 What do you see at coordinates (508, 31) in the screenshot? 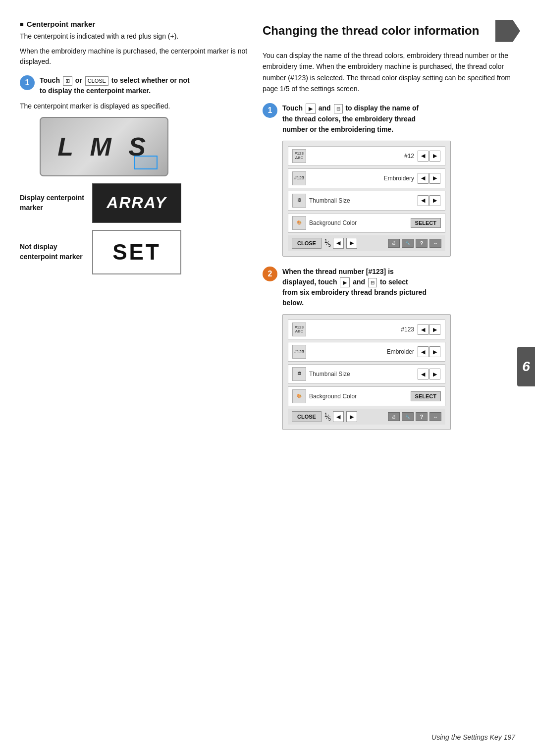
I see `heading-arrow-decoration` at bounding box center [508, 31].